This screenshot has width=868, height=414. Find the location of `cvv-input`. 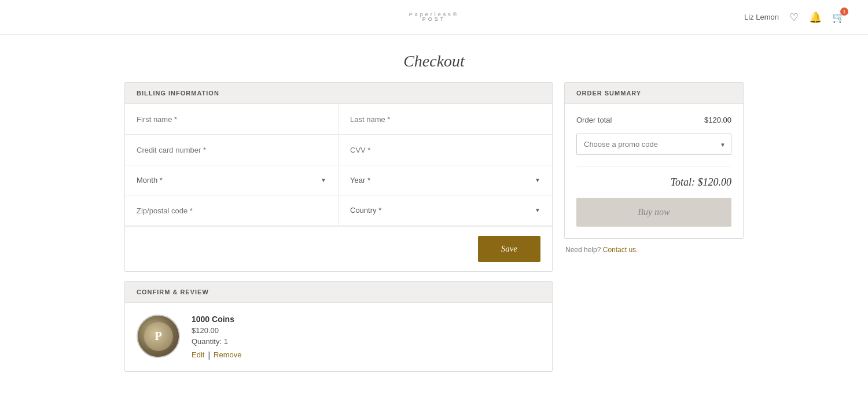

cvv-input is located at coordinates (446, 150).